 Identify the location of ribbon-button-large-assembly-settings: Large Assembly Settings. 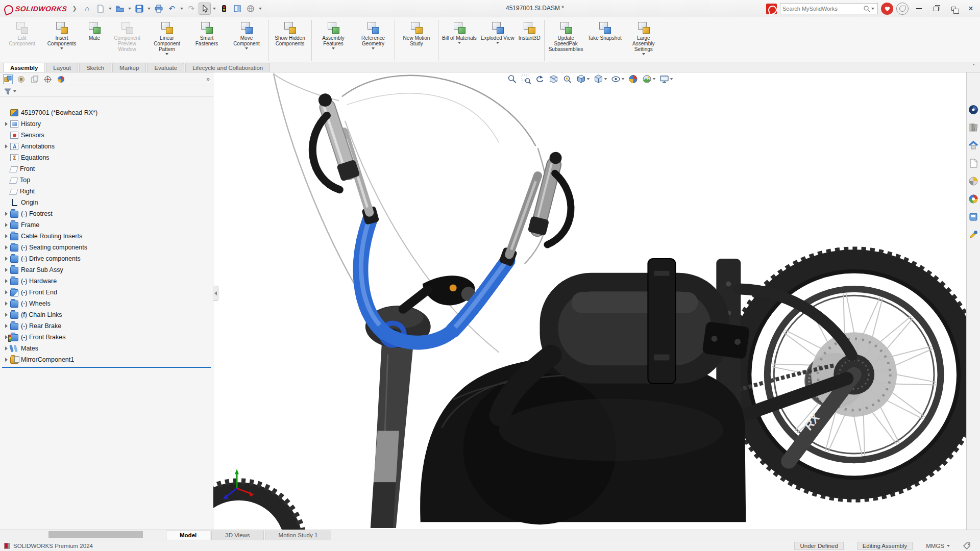
(644, 40).